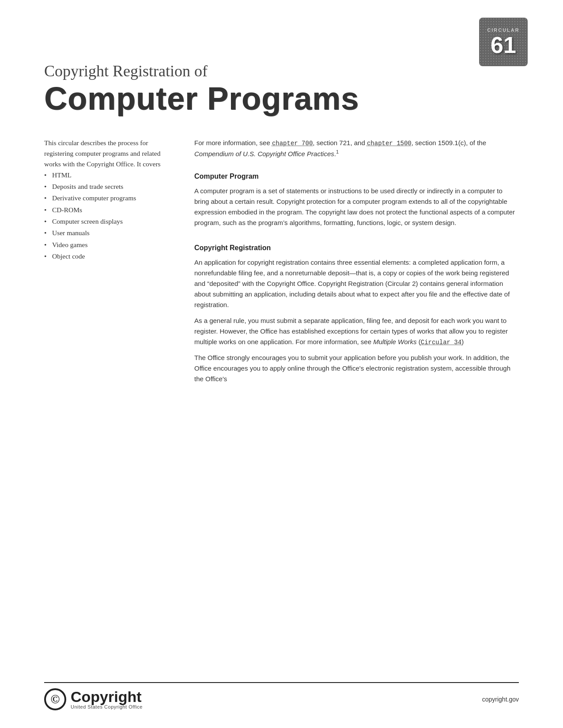 The width and height of the screenshot is (563, 728). What do you see at coordinates (503, 42) in the screenshot?
I see `circular-badge: CIRCULAR 61` at bounding box center [503, 42].